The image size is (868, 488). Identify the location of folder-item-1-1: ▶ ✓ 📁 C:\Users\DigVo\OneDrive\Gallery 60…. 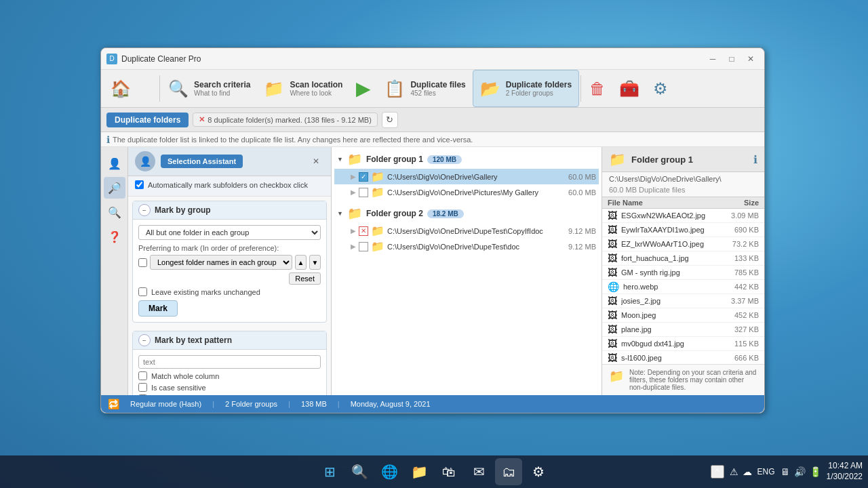
(467, 176).